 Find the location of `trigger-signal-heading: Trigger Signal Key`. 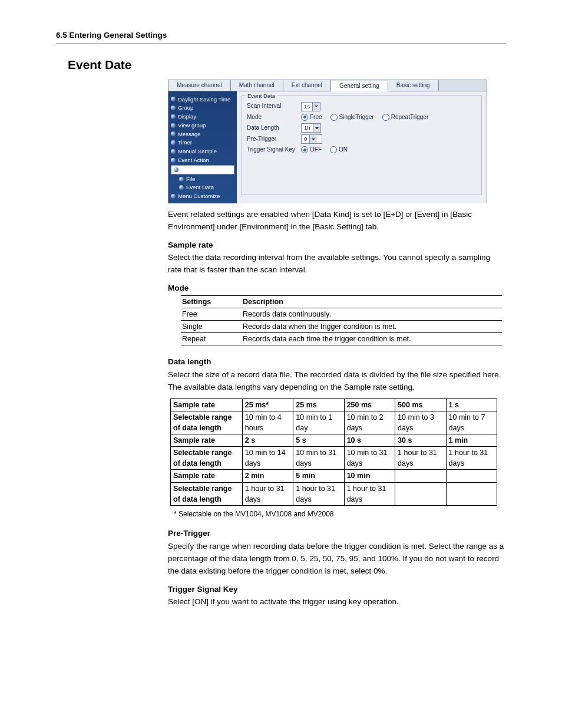

trigger-signal-heading: Trigger Signal Key is located at coordinates (337, 589).